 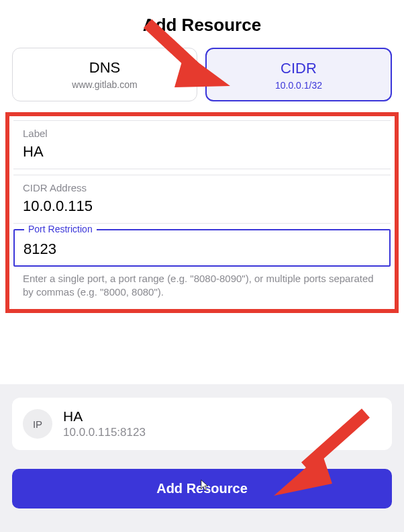 What do you see at coordinates (105, 433) in the screenshot?
I see `preview-subtitle: 10.0.0.115:8123` at bounding box center [105, 433].